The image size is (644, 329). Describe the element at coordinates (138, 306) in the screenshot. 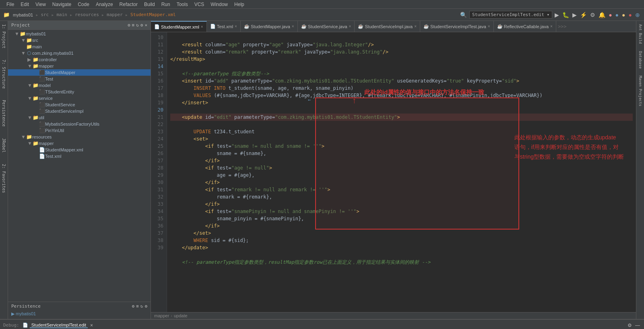

I see `persist-collapse: ≡` at that location.